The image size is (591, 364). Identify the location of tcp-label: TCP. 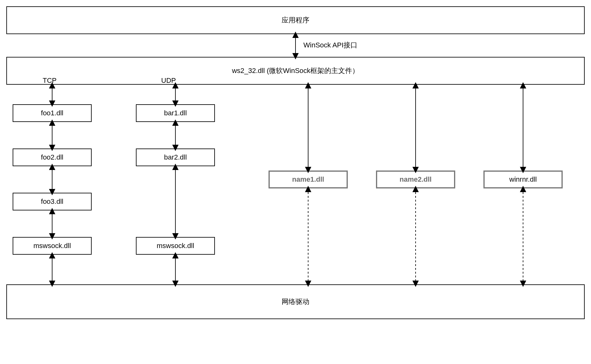
(50, 81).